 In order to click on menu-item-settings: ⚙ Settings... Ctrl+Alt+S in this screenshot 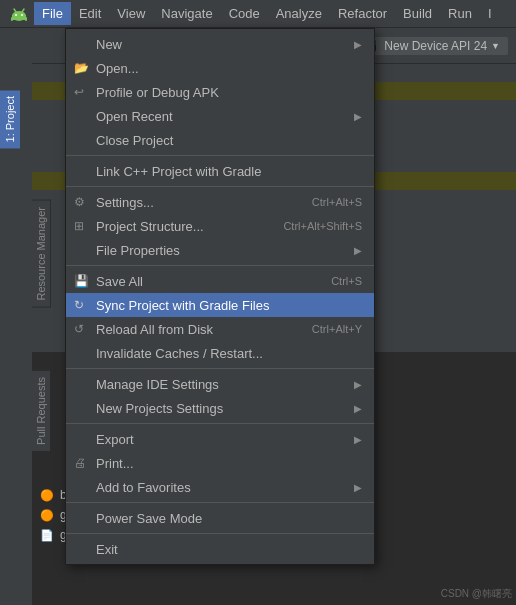, I will do `click(220, 202)`.